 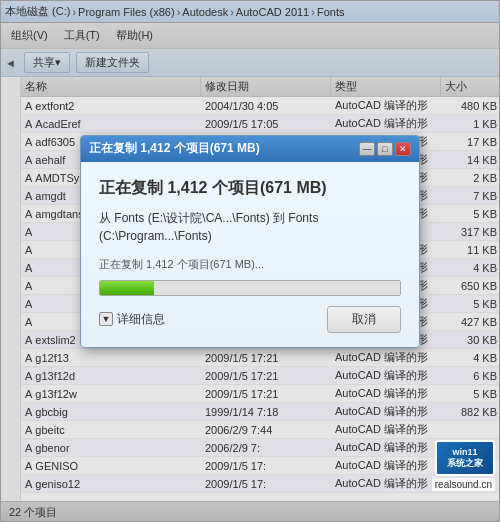 What do you see at coordinates (367, 149) in the screenshot?
I see `minimize-button: —` at bounding box center [367, 149].